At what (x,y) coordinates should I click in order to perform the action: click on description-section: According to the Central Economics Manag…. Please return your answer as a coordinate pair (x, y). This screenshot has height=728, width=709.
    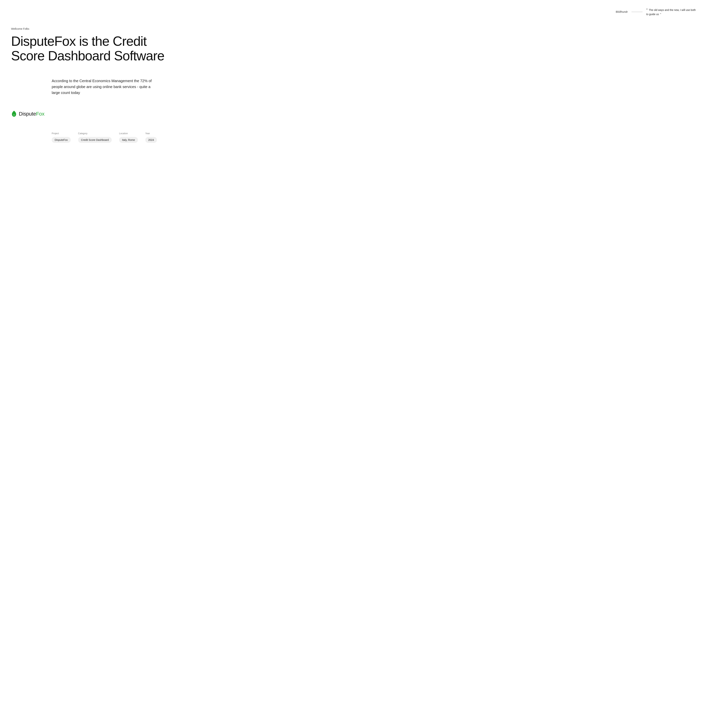
    Looking at the image, I should click on (354, 87).